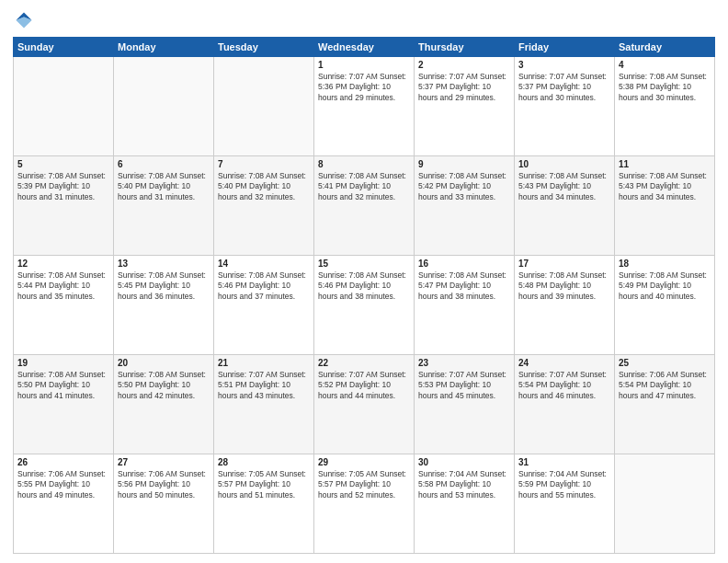 This screenshot has width=728, height=563. I want to click on day-number: 17, so click(564, 263).